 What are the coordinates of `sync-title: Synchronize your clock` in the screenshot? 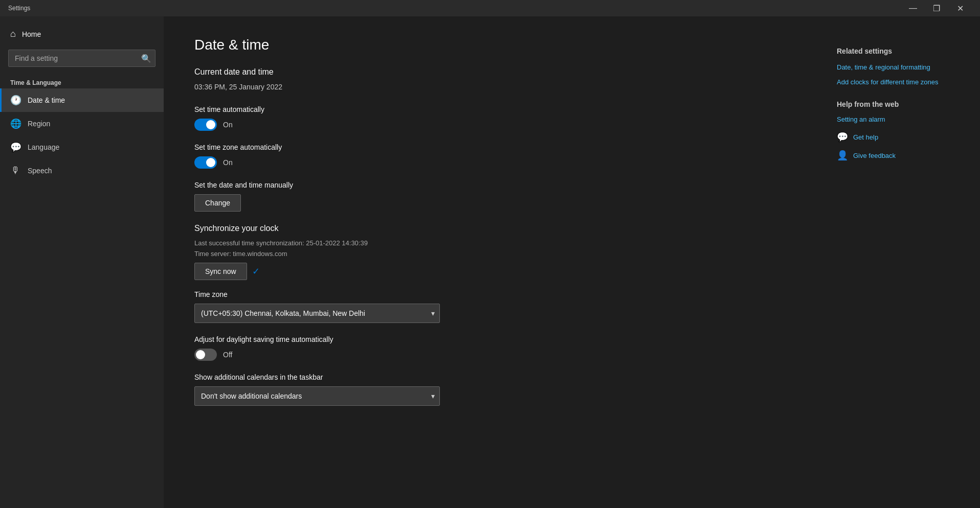 It's located at (490, 228).